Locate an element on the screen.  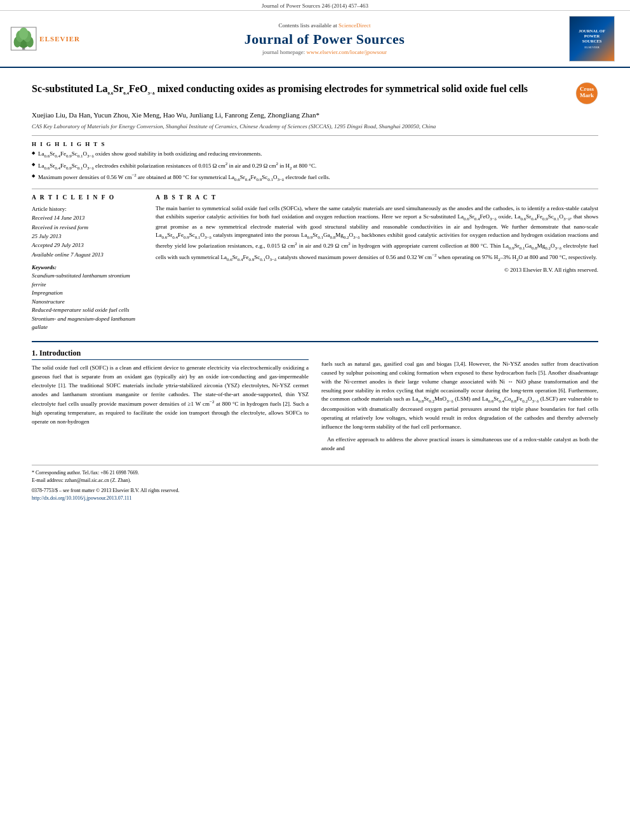
intro-col-left: 1. Introduction The solid oxide fuel cel… is located at coordinates (170, 403).